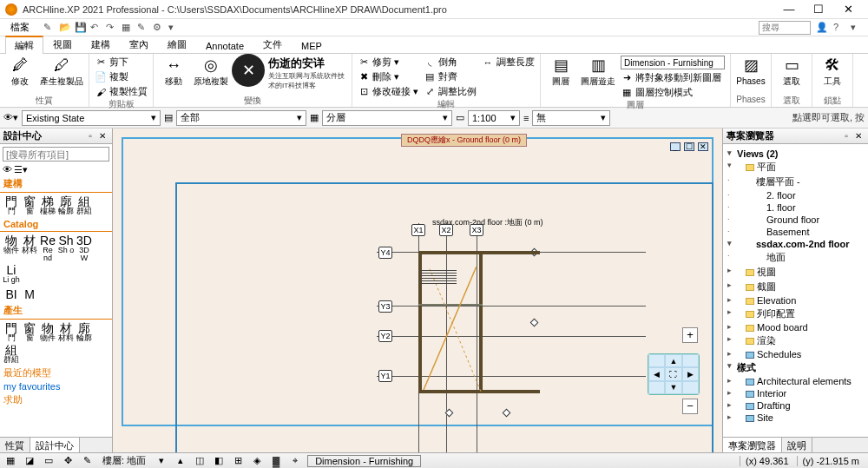 This screenshot has width=868, height=468. Describe the element at coordinates (795, 418) in the screenshot. I see `tree-site: Site` at that location.